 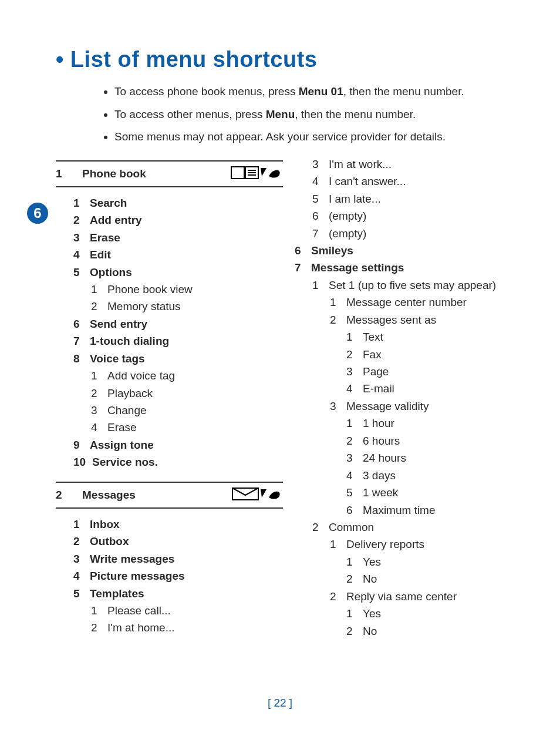 I want to click on section-header-phonebook: 1 Phone book, so click(x=169, y=174).